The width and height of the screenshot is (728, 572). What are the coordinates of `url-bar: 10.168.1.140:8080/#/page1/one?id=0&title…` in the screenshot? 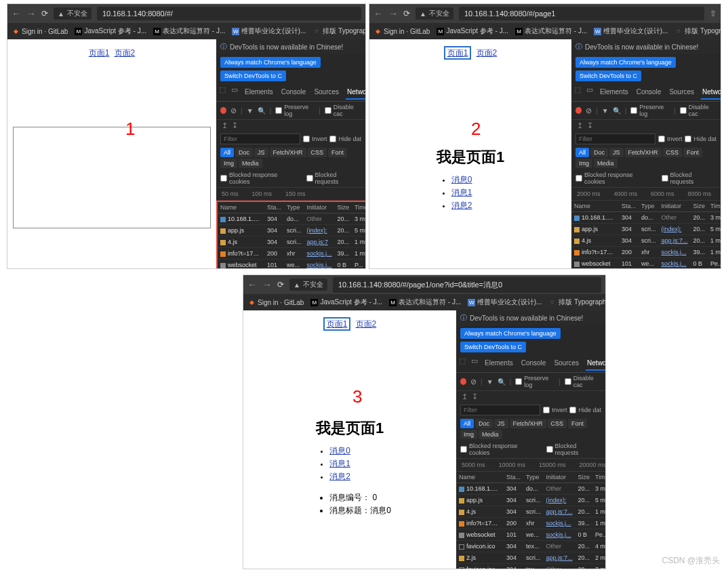 It's located at (467, 285).